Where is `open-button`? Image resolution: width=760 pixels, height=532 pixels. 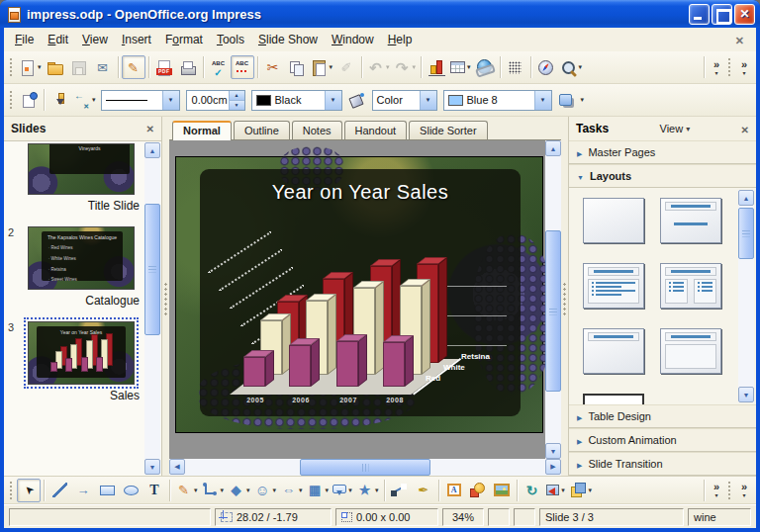
open-button is located at coordinates (55, 67).